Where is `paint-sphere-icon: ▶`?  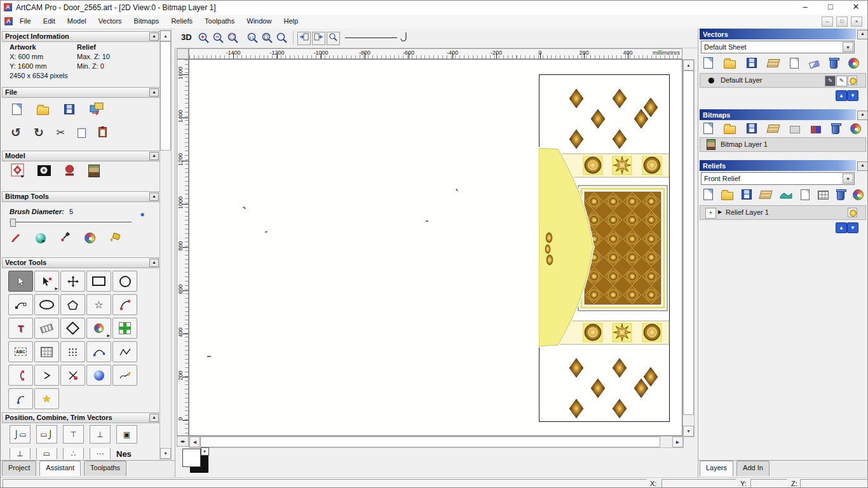
paint-sphere-icon: ▶ is located at coordinates (41, 238).